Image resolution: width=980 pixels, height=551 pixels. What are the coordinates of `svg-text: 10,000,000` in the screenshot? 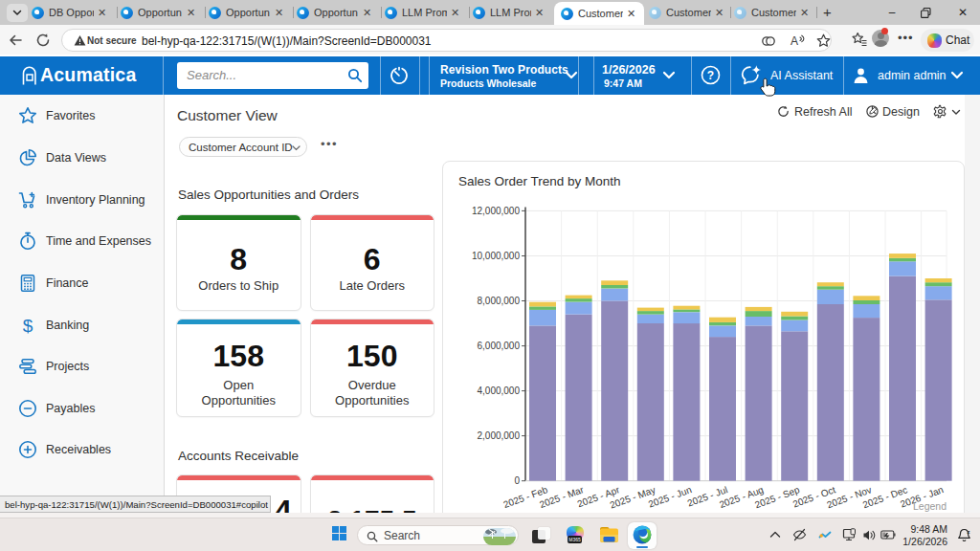 It's located at (496, 256).